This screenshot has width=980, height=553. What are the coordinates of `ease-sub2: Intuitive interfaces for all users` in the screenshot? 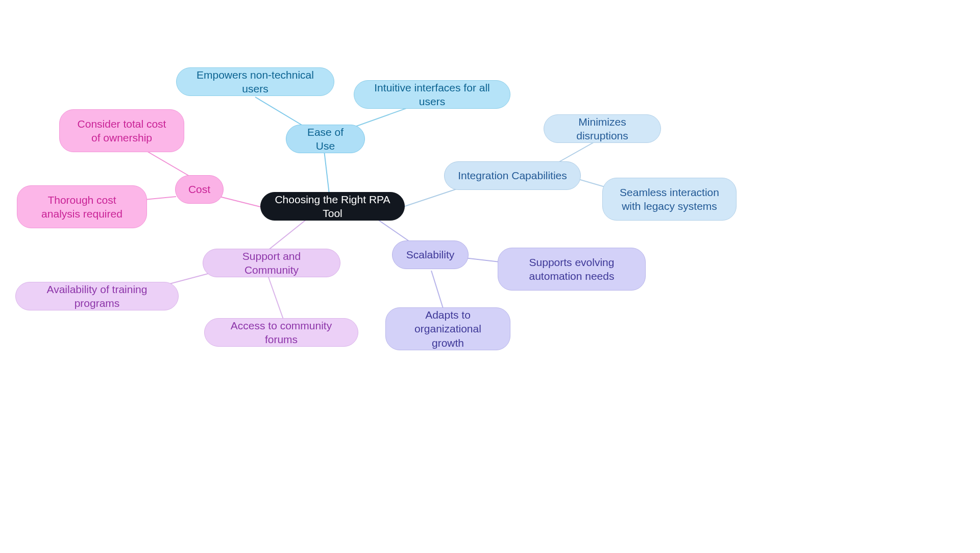 It's located at (432, 94).